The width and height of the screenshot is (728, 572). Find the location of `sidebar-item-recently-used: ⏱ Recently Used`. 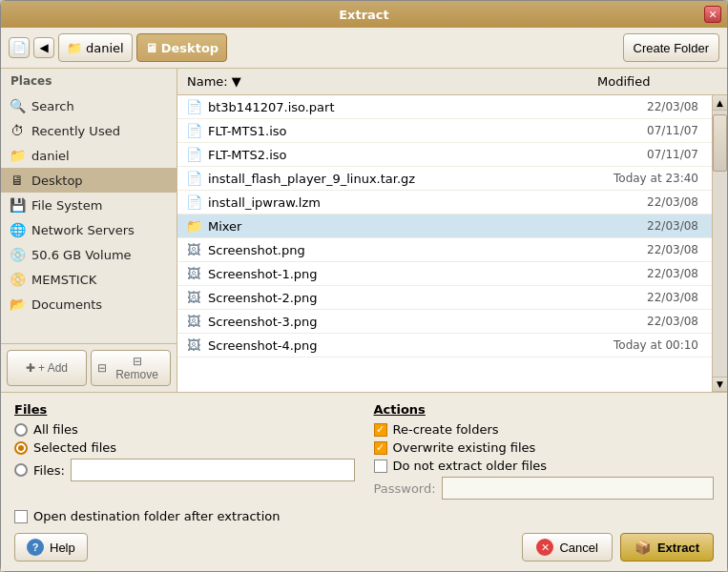

sidebar-item-recently-used: ⏱ Recently Used is located at coordinates (89, 131).